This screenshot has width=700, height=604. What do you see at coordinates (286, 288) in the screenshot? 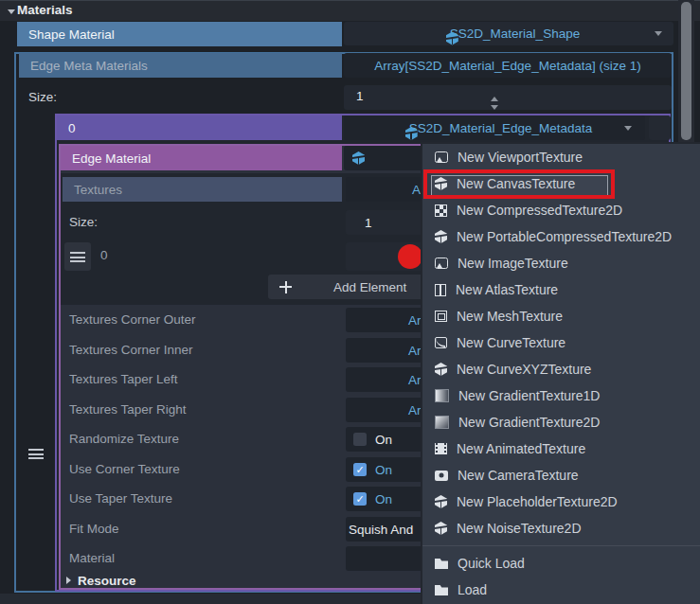
I see `plus-icon` at bounding box center [286, 288].